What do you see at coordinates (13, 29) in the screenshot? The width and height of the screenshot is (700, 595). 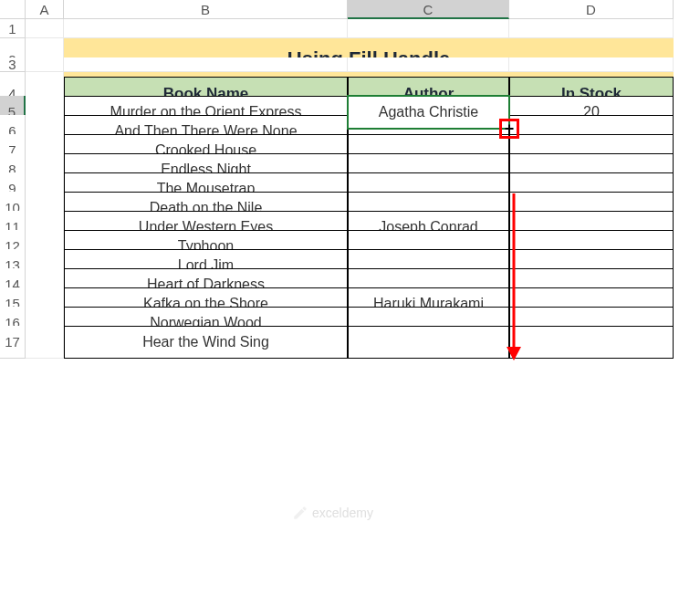 I see `row-header-1: 1` at bounding box center [13, 29].